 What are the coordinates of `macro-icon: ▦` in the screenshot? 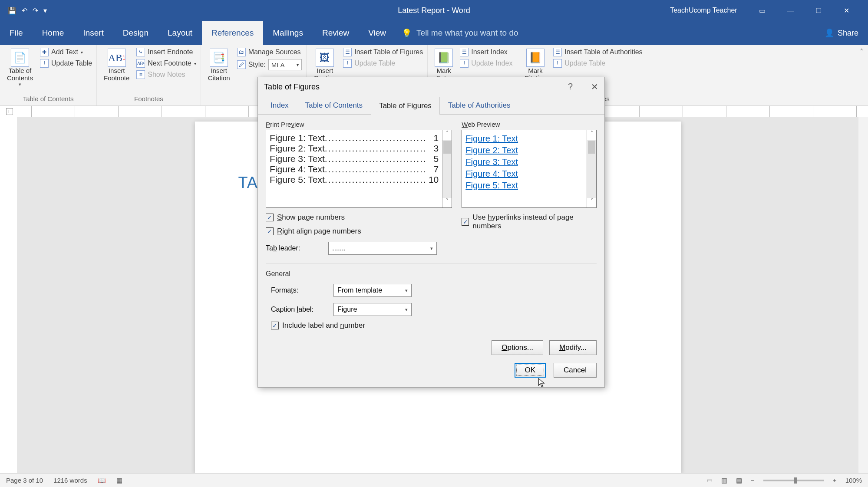 It's located at (119, 480).